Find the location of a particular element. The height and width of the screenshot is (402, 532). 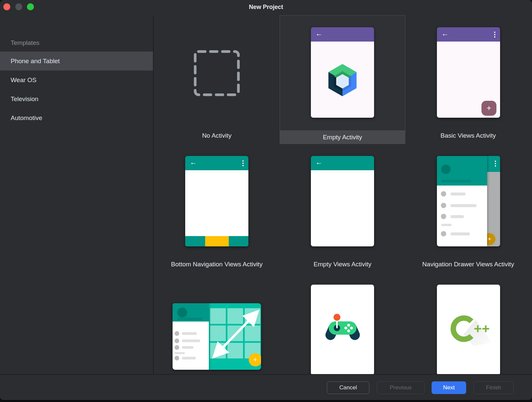

bottom-navigation-views-activity-card: ← is located at coordinates (217, 201).